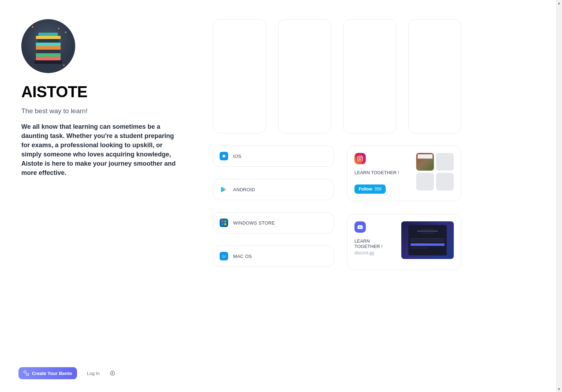 Image resolution: width=562 pixels, height=392 pixels. Describe the element at coordinates (370, 189) in the screenshot. I see `follow-button: Follow 359` at that location.